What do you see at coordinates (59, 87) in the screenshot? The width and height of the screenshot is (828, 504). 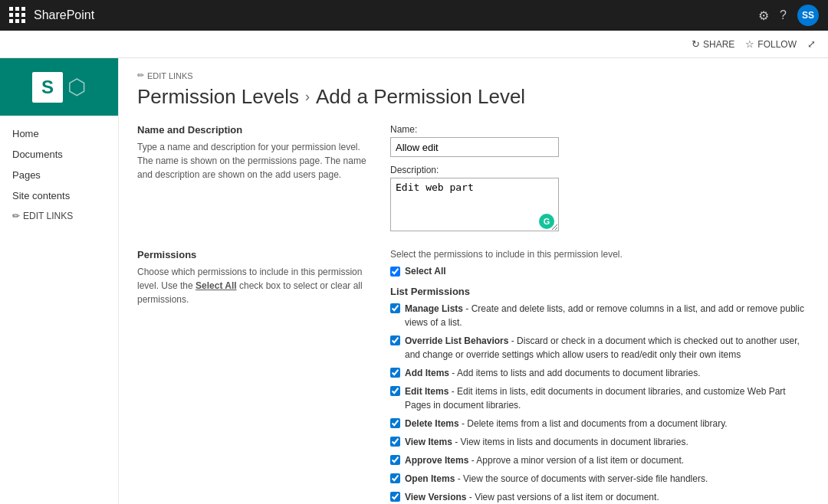 I see `sidebar-logo: S ⬡` at bounding box center [59, 87].